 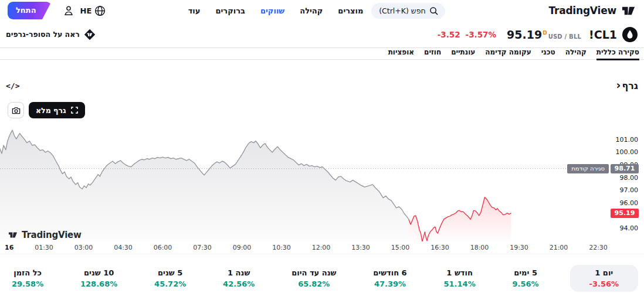 What do you see at coordinates (50, 35) in the screenshot?
I see `supercharts-promo-link: ראה על הסופר-גרפים` at bounding box center [50, 35].